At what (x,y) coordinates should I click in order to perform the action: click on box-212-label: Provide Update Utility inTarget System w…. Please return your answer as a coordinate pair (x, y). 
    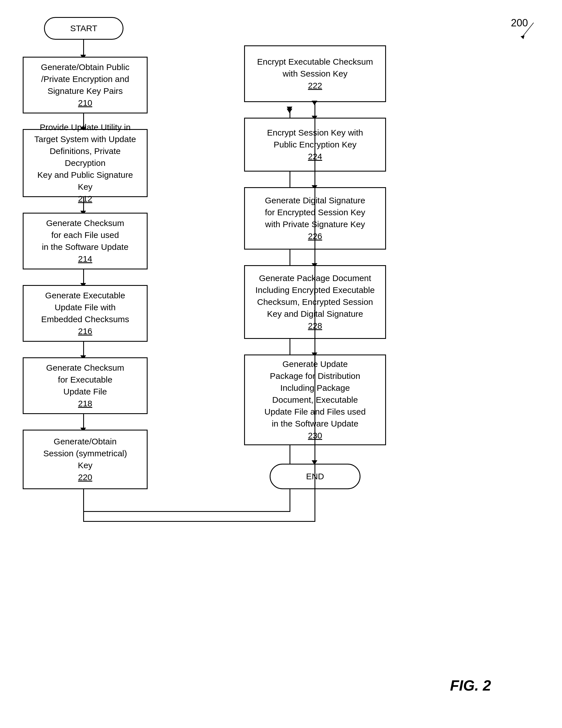
    Looking at the image, I should click on (85, 157).